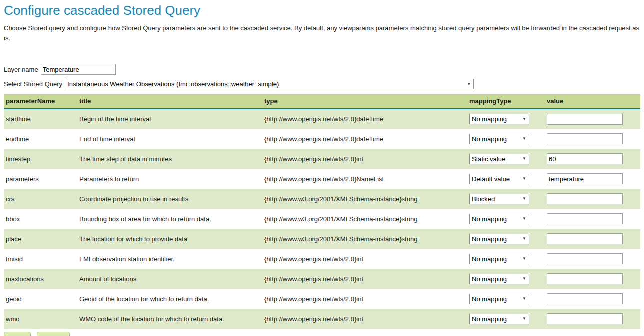 The height and width of the screenshot is (336, 644). Describe the element at coordinates (322, 199) in the screenshot. I see `table-row: crs Coordinate projection to use in resu…` at that location.